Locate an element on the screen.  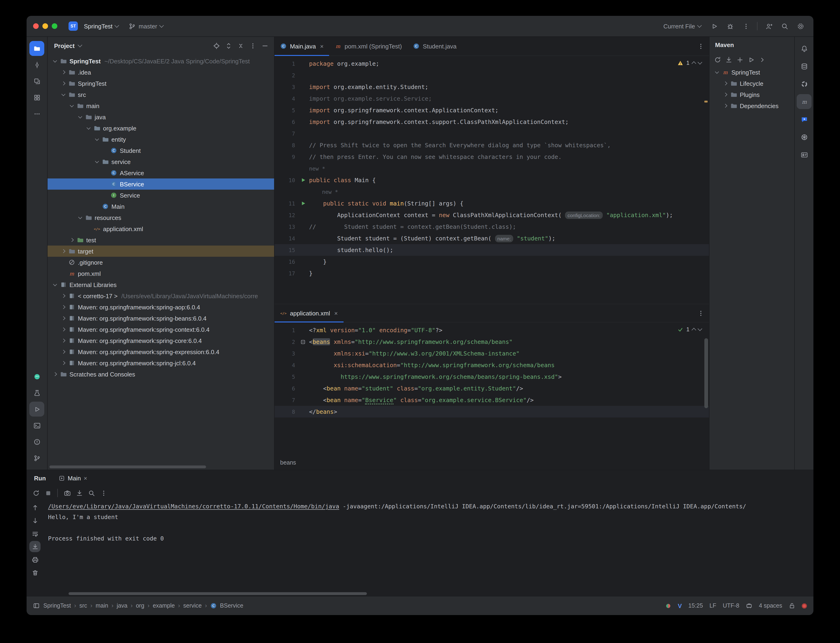
project-selector: SpringTest is located at coordinates (101, 26).